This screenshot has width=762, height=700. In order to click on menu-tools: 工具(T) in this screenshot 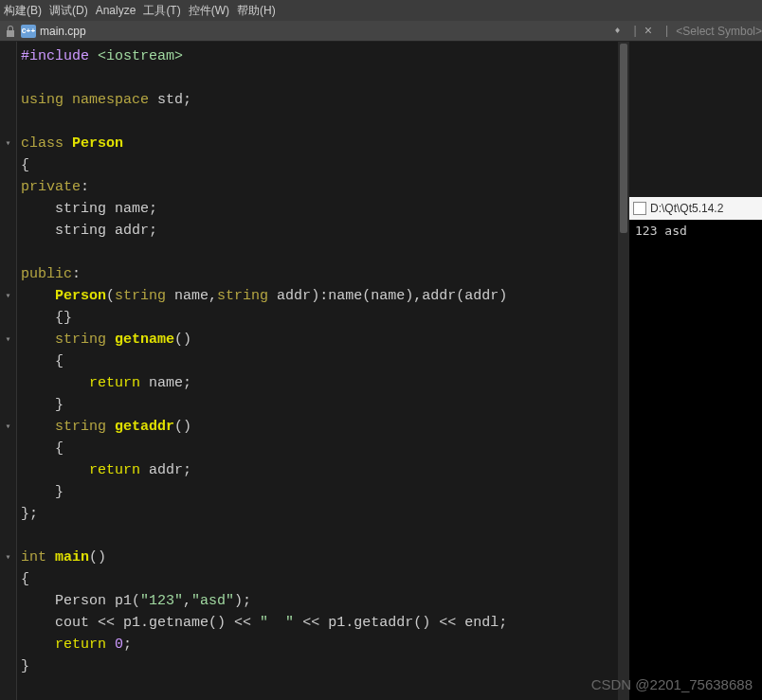, I will do `click(161, 11)`.